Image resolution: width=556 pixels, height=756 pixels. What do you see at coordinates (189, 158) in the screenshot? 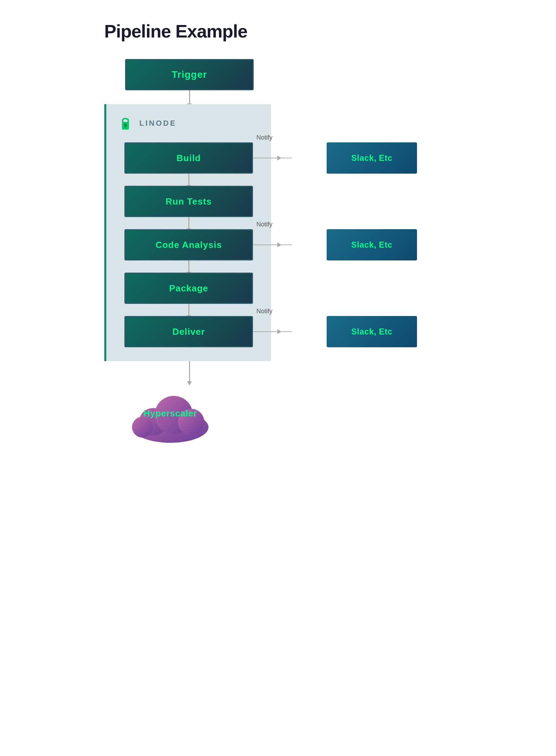
I see `step-block-build: Build` at bounding box center [189, 158].